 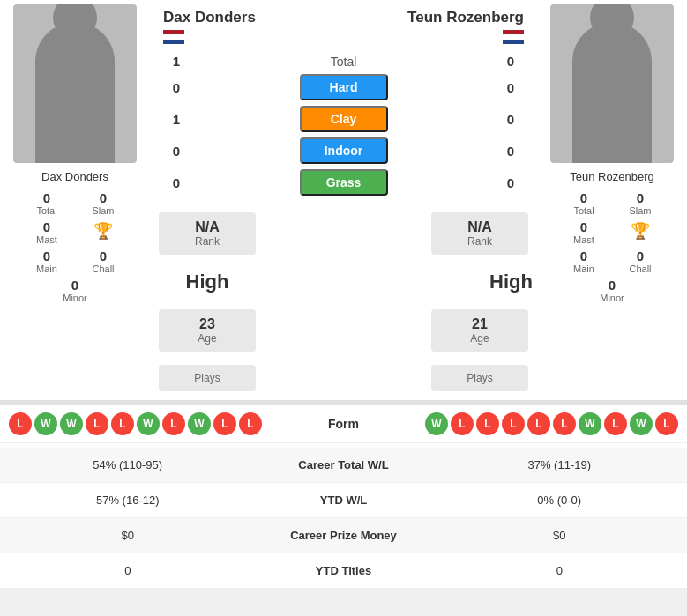 I want to click on right-high-label: High, so click(x=512, y=282).